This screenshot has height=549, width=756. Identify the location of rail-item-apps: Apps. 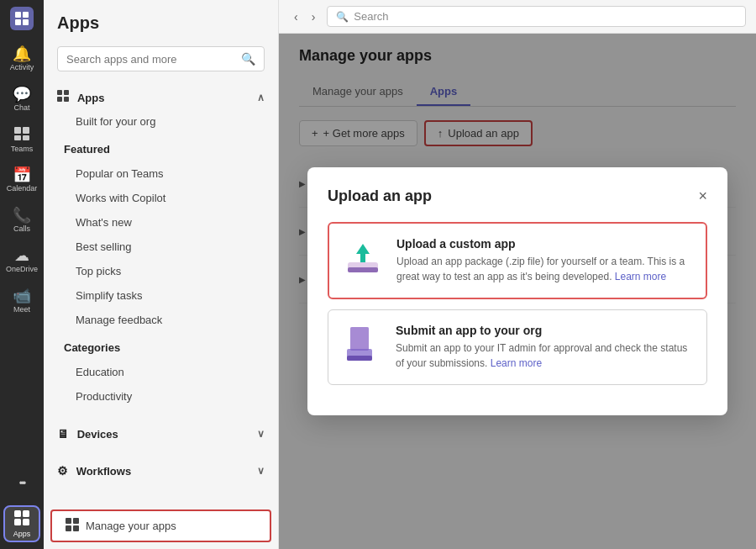
(22, 524).